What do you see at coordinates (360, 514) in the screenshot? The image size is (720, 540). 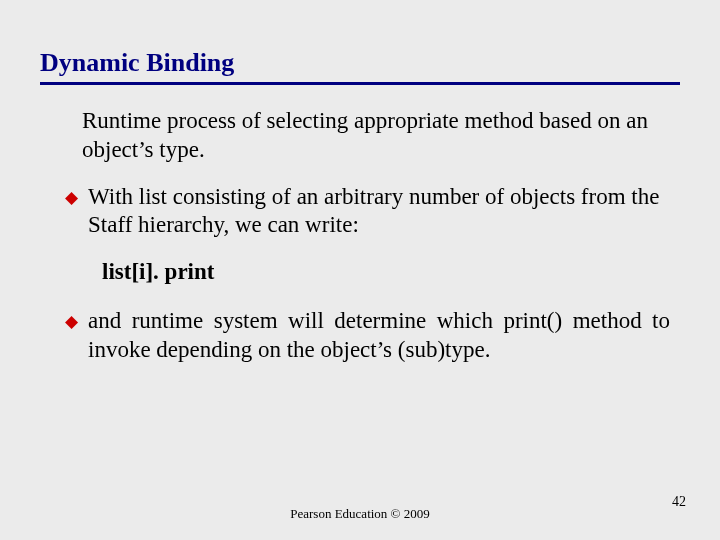 I see `footer-text: Pearson Education © 2009` at bounding box center [360, 514].